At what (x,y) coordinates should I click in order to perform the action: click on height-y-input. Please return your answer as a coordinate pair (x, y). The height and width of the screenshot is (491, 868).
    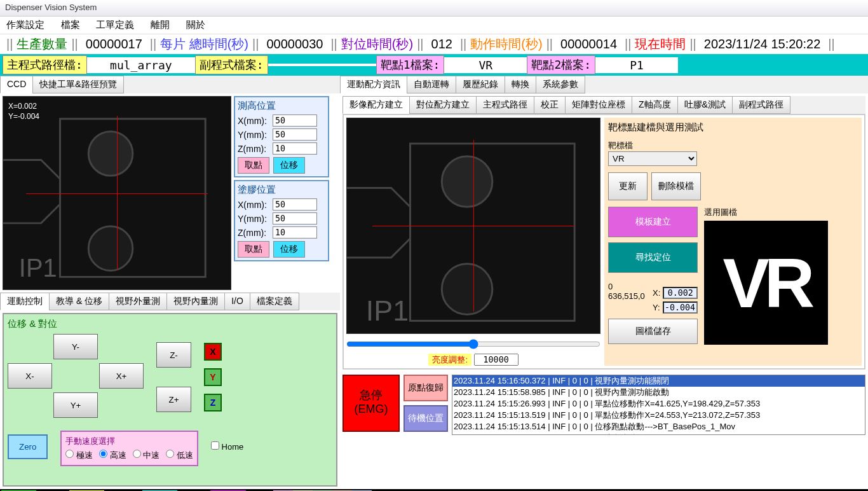
    Looking at the image, I should click on (295, 135).